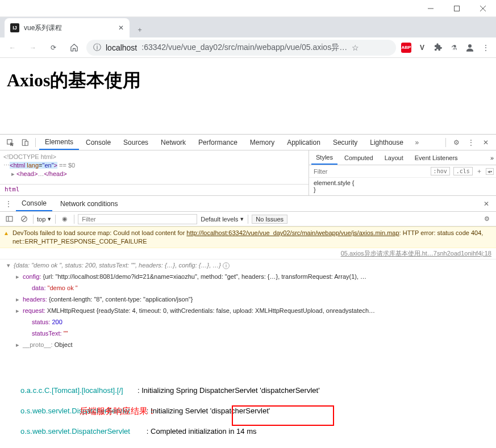 This screenshot has height=448, width=496. Describe the element at coordinates (248, 311) in the screenshot. I see `obj-request: request: XMLHttpRequest {readyState: 4, …` at that location.